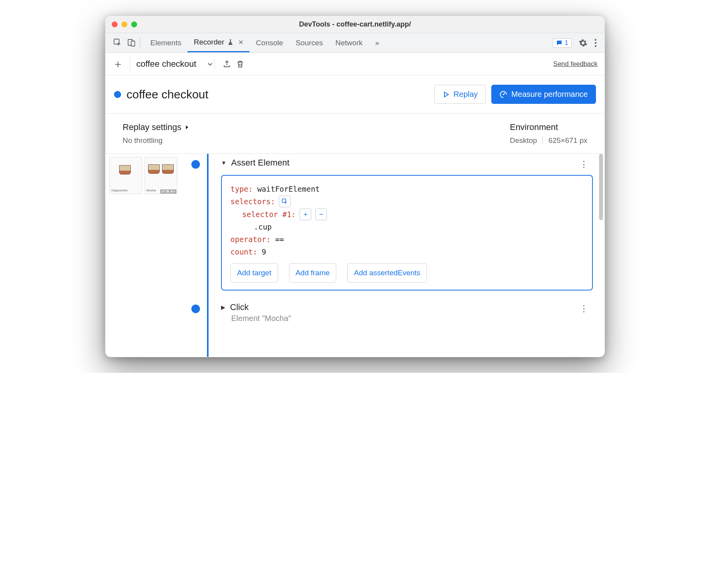 The image size is (710, 588). What do you see at coordinates (285, 201) in the screenshot?
I see `pick-selector-icon` at bounding box center [285, 201].